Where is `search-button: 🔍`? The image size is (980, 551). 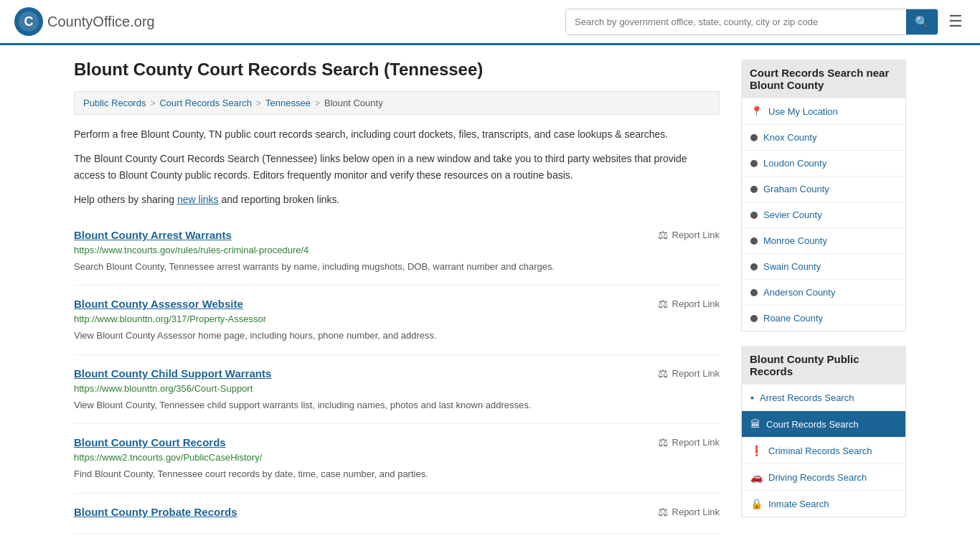 search-button: 🔍 is located at coordinates (922, 22).